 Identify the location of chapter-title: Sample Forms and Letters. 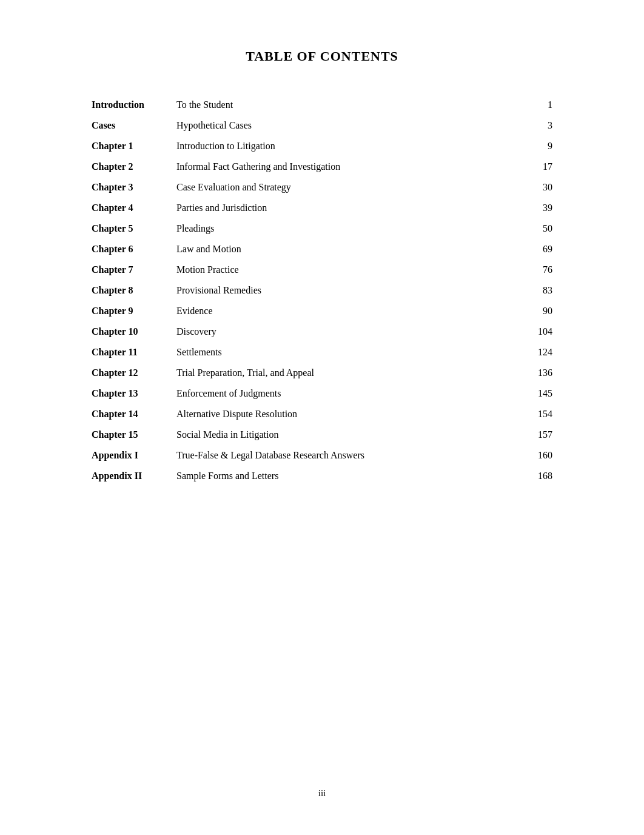
(349, 476).